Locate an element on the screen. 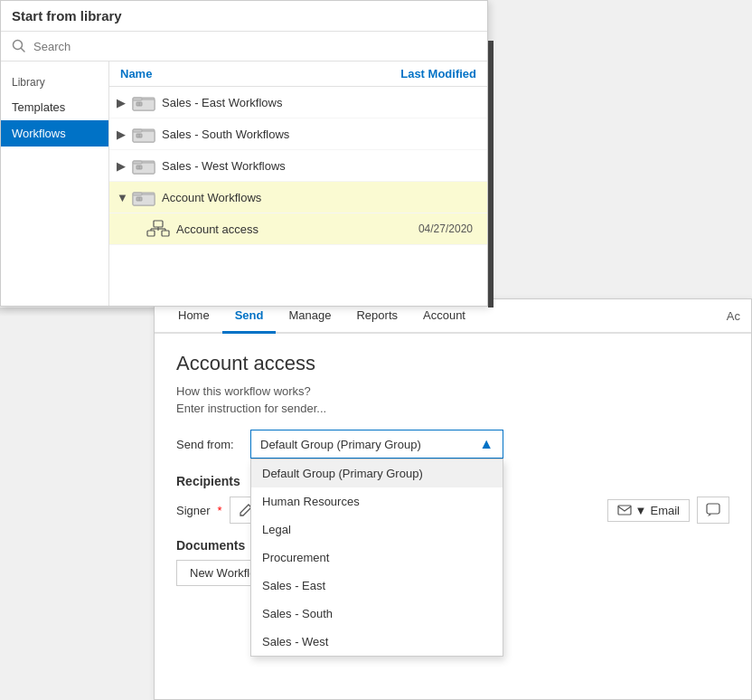  nav-more: Ac is located at coordinates (734, 317).